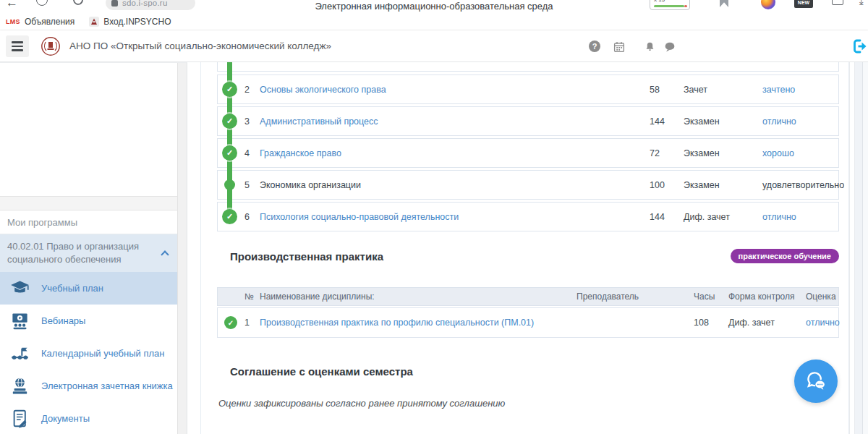 This screenshot has height=434, width=868. Describe the element at coordinates (13, 22) in the screenshot. I see `lms-favicon-icon: LMS` at that location.